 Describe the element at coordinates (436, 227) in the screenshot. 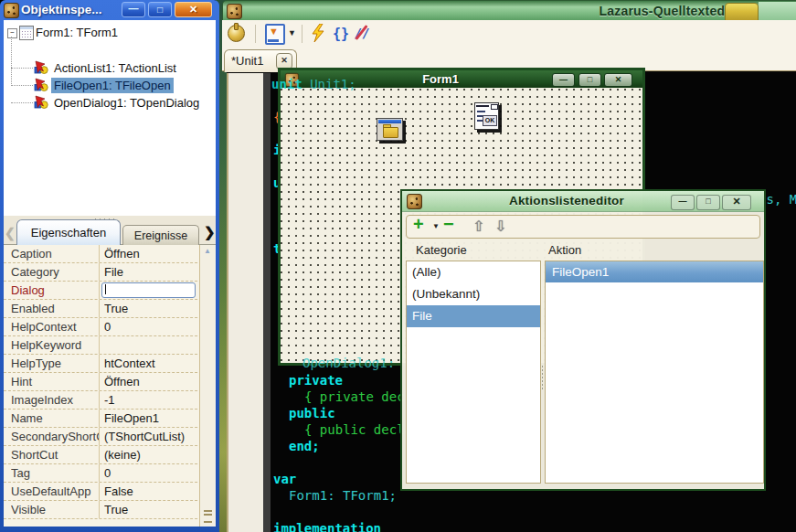

I see `add-action-caret-icon: ▼` at that location.